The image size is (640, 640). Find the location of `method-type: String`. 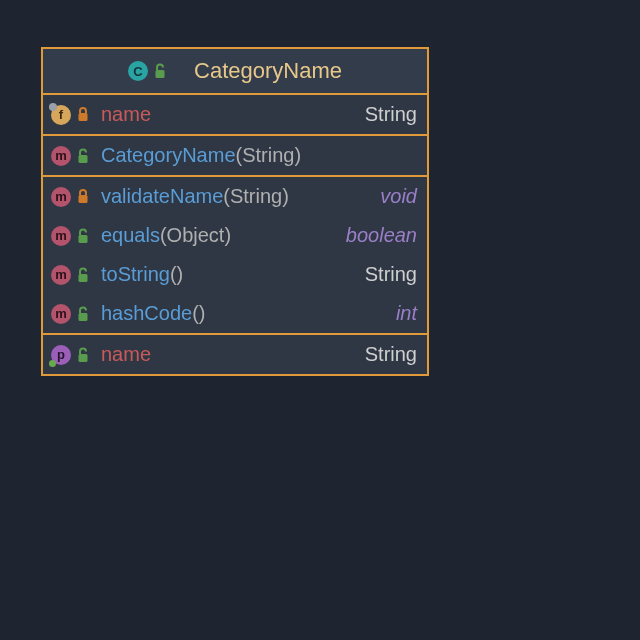

method-type: String is located at coordinates (391, 274).